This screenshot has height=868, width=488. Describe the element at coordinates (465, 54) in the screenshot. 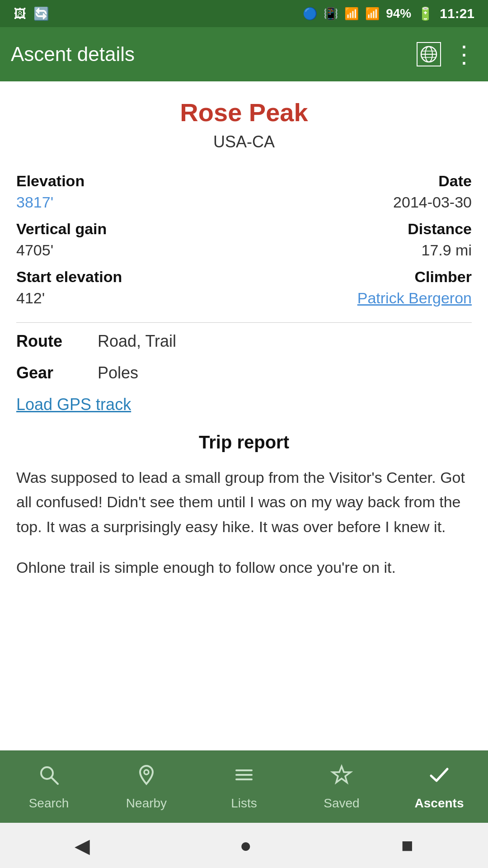

I see `more-options-button: ⋮` at that location.